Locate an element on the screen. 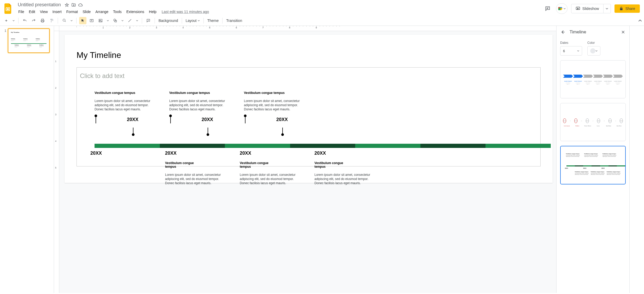  present-icon is located at coordinates (578, 9).